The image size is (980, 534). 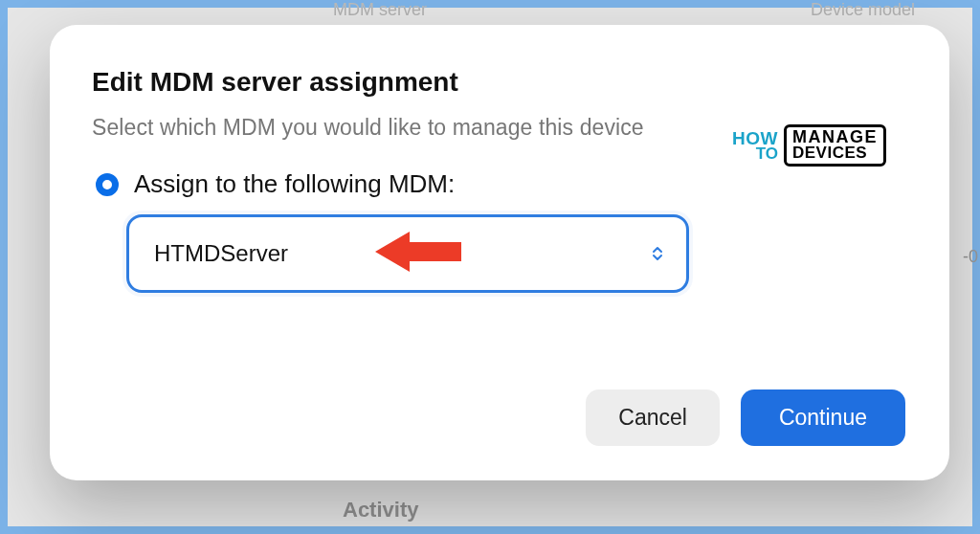 I want to click on watermark-howto: HOW TO, so click(x=755, y=145).